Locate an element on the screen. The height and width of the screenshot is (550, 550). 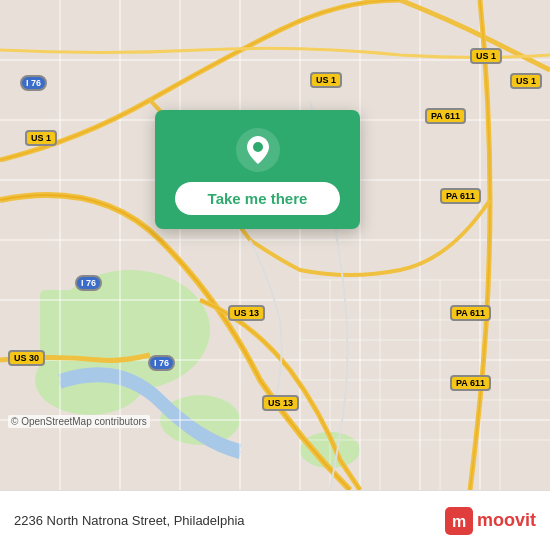
badge-us1-top-right: US 1 is located at coordinates (486, 56).